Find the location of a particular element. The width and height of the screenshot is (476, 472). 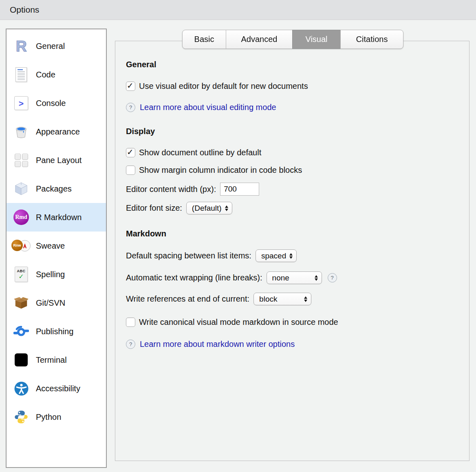

sweave-icon: Rnw is located at coordinates (21, 246).